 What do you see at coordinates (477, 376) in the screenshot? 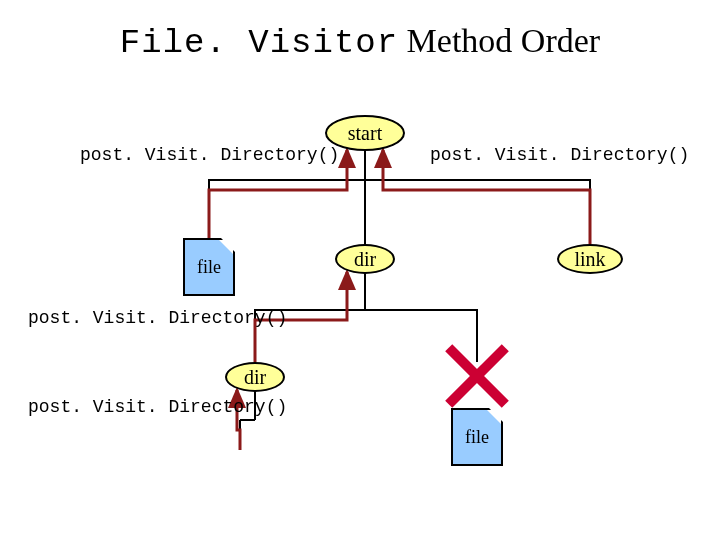
I see `cross-icon` at bounding box center [477, 376].